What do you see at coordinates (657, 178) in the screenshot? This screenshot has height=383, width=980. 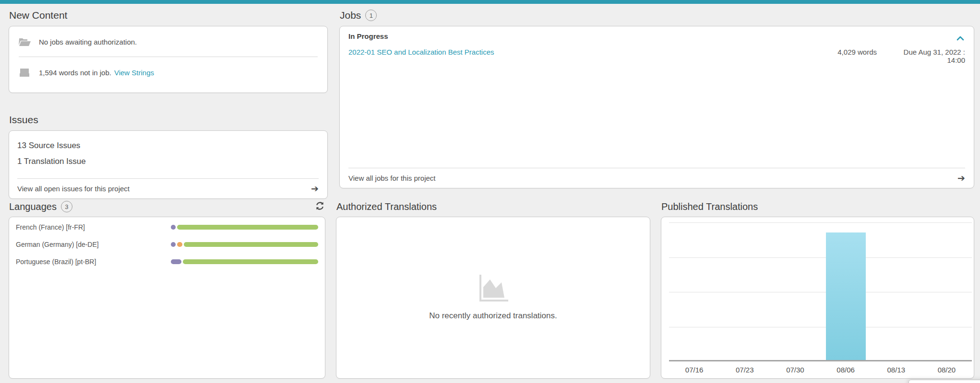 I see `jobs-footer-link: View all jobs for this project ➔` at bounding box center [657, 178].